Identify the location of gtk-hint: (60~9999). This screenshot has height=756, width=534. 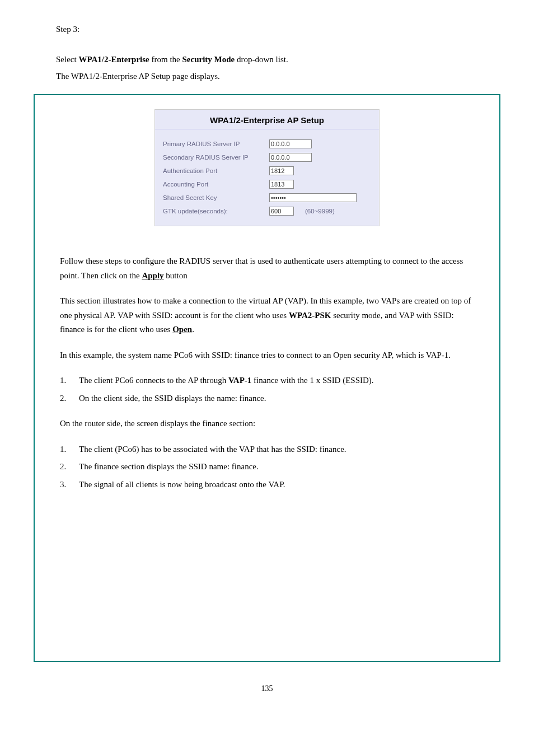
(320, 211).